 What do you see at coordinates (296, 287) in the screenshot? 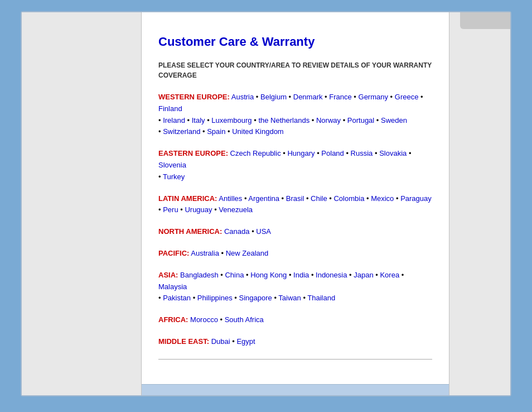
I see `region-asia: ASIA: Bangladesh • China • Hong Kong • I…` at bounding box center [296, 287].